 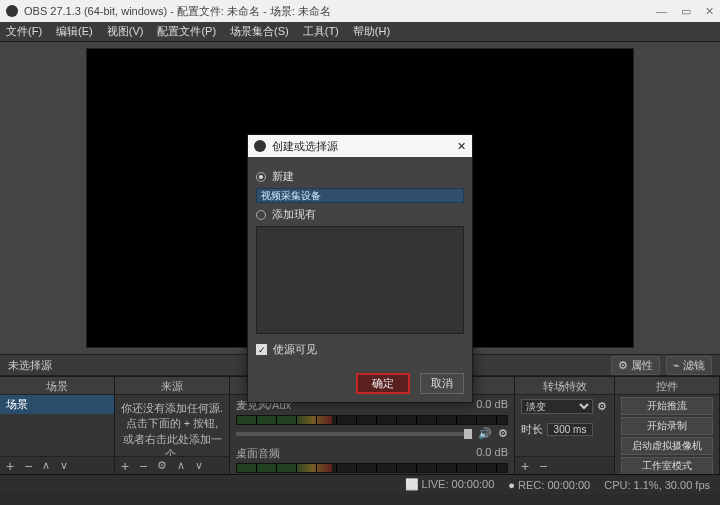 What do you see at coordinates (126, 32) in the screenshot?
I see `menu-view: 视图(V)` at bounding box center [126, 32].